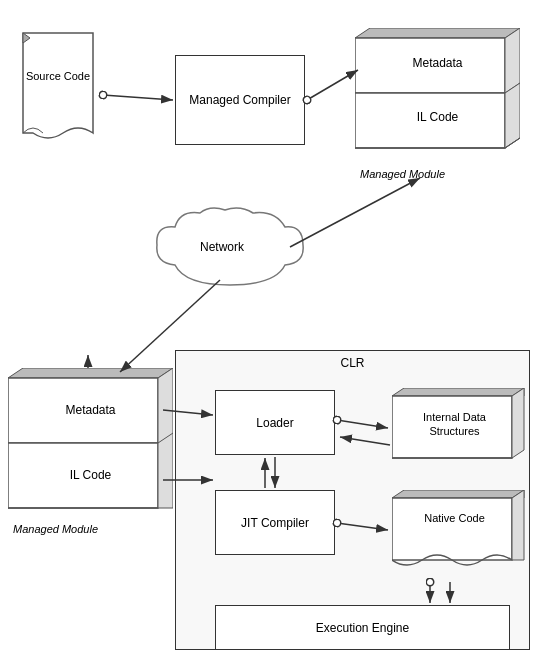  I want to click on managed-compiler-label: Managed Compiler, so click(240, 100).